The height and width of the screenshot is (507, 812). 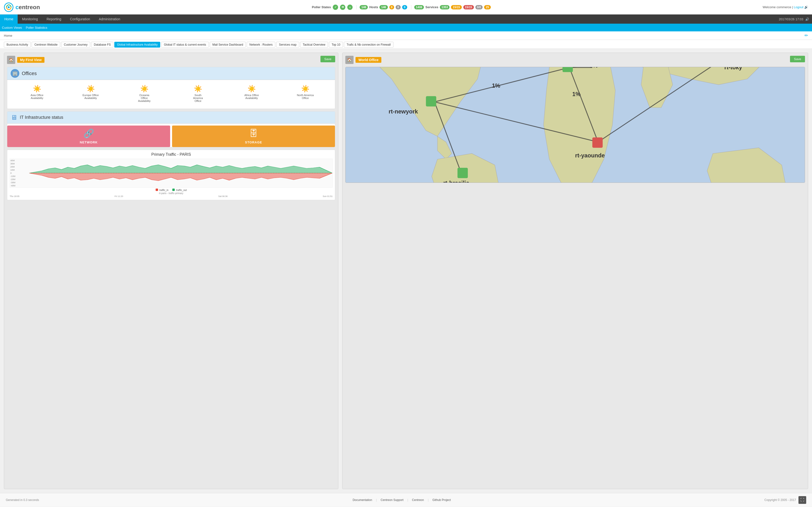 What do you see at coordinates (119, 196) in the screenshot?
I see `x-label-1: Fri 11:20` at bounding box center [119, 196].